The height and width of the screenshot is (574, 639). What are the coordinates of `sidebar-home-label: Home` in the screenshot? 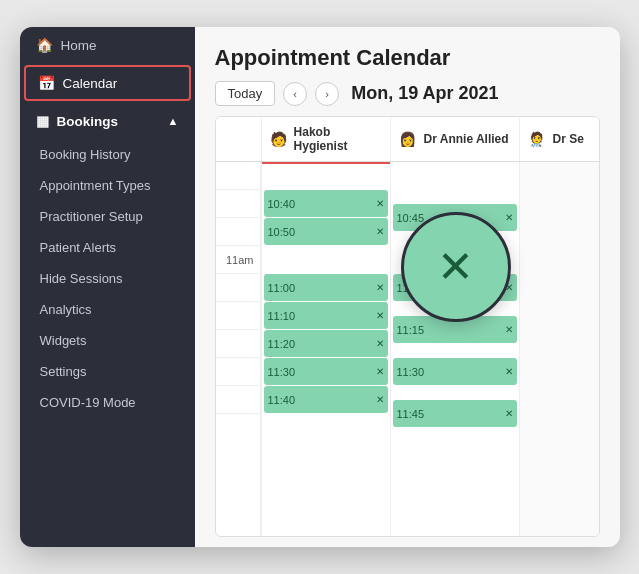 It's located at (79, 46).